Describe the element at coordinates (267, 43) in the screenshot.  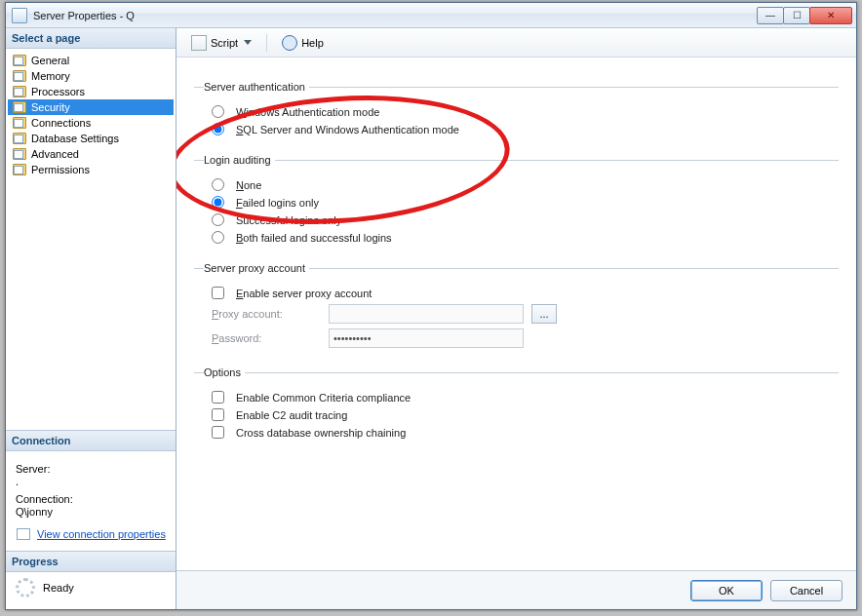
I see `toolbar-separator` at that location.